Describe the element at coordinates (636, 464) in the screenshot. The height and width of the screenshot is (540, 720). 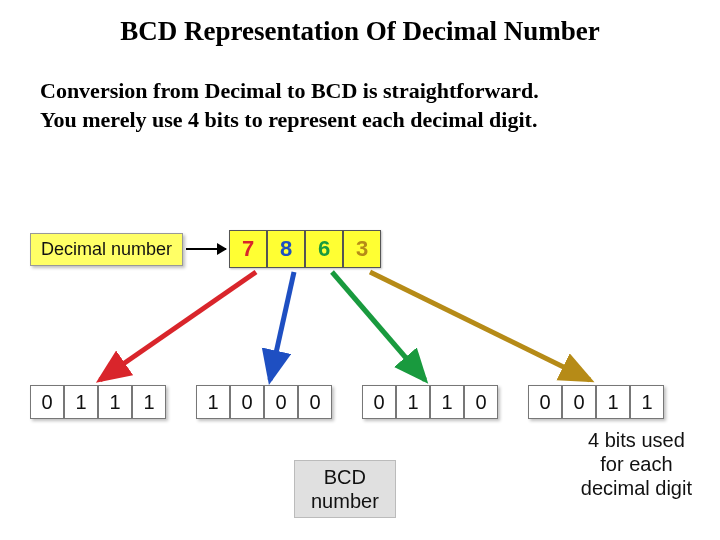
I see `caption-line-2: for each` at that location.